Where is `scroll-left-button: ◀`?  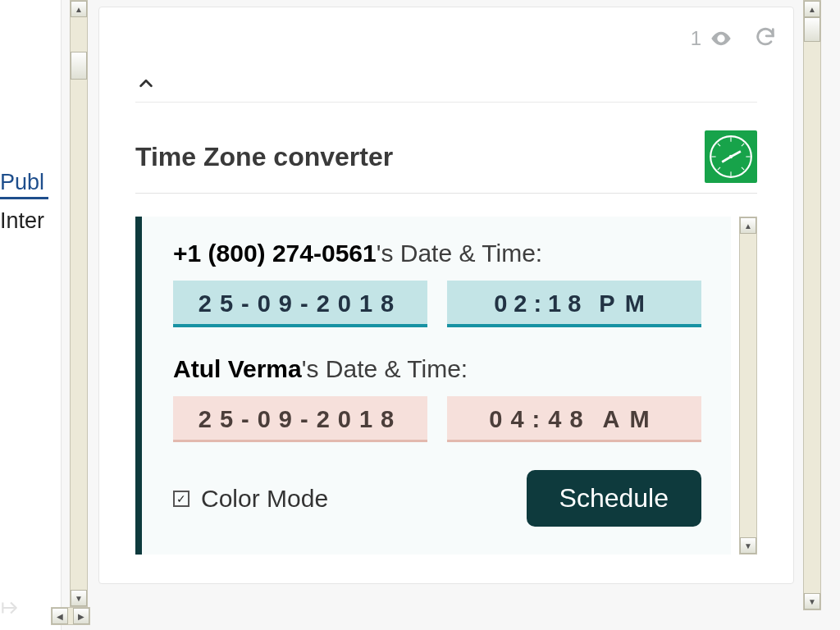 scroll-left-button: ◀ is located at coordinates (60, 616).